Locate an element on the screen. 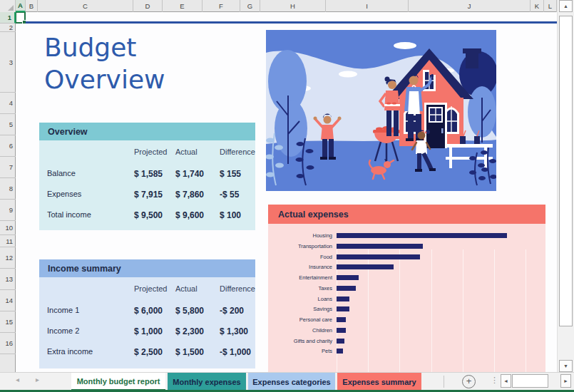 The image size is (574, 392). row-label: Total income is located at coordinates (69, 215).